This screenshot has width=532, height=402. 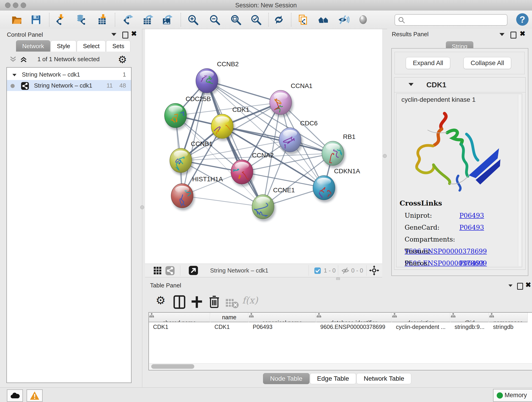 What do you see at coordinates (323, 20) in the screenshot?
I see `houses-icon` at bounding box center [323, 20].